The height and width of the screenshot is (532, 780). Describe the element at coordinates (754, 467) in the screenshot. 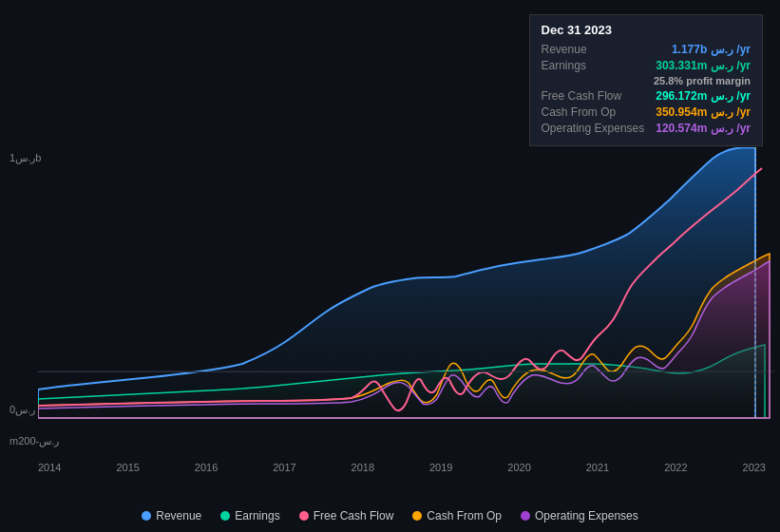

I see `x-label-2023: 2023` at that location.